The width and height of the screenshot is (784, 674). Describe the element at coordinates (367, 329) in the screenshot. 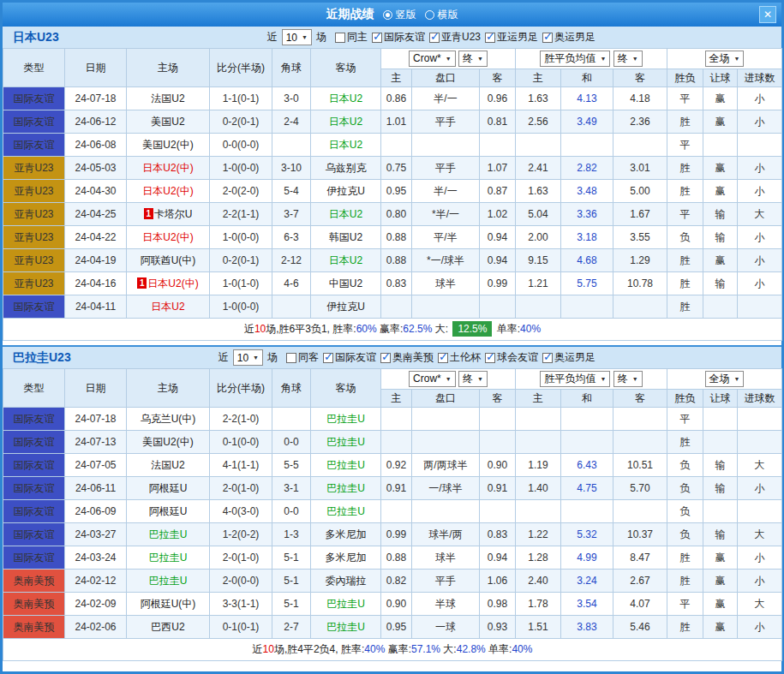

I see `summary-segment: 60%` at that location.